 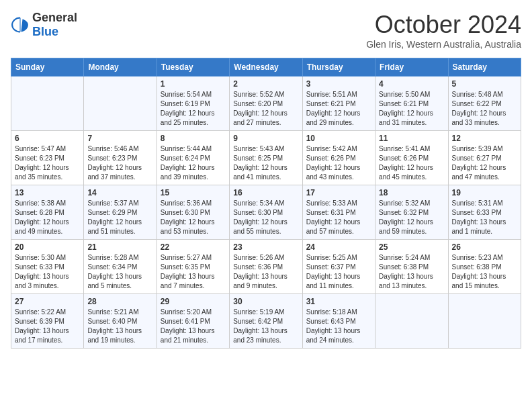 What do you see at coordinates (484, 103) in the screenshot?
I see `calendar-cell: 5Sunrise: 5:48 AMSunset: 6:22 PMDaylight…` at bounding box center [484, 103].